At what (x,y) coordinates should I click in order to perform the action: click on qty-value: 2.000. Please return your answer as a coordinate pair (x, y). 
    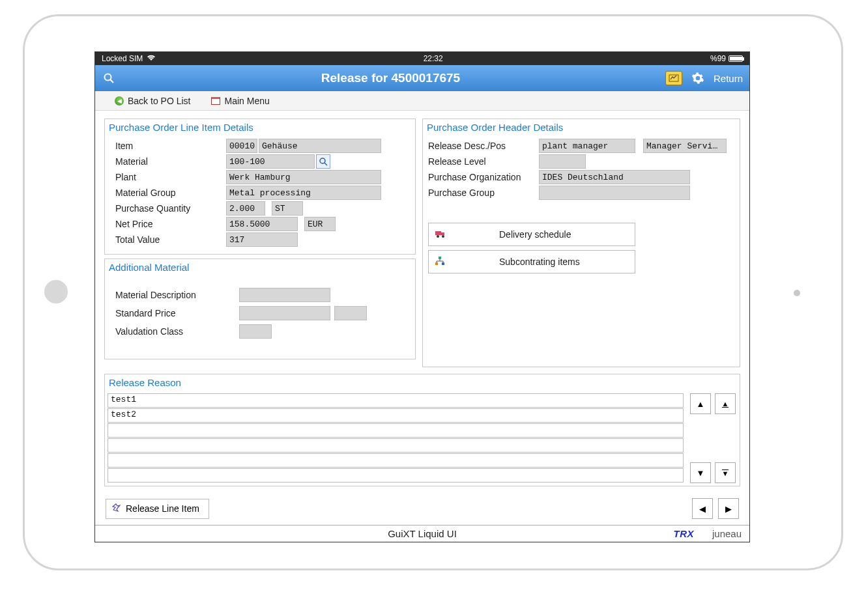
    Looking at the image, I should click on (246, 208).